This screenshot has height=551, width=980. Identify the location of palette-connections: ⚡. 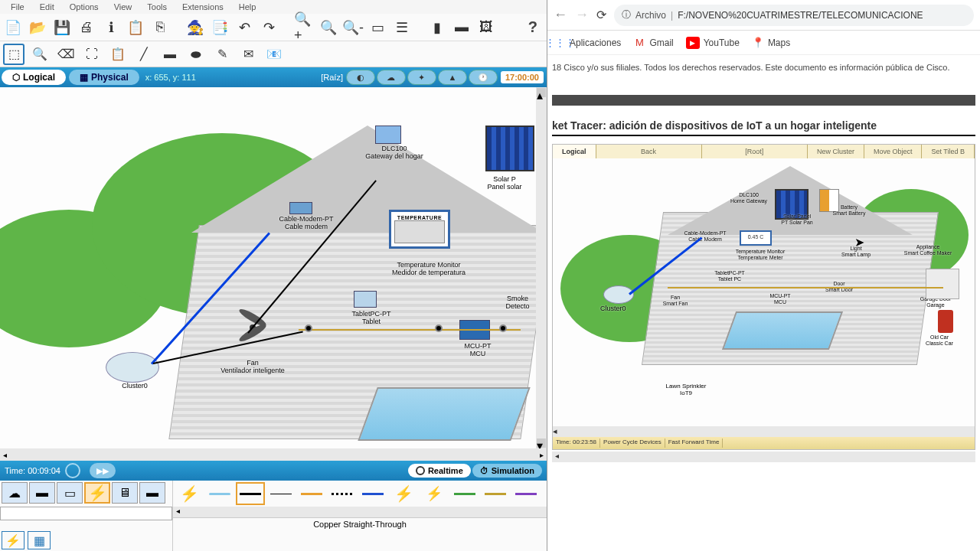
(97, 493).